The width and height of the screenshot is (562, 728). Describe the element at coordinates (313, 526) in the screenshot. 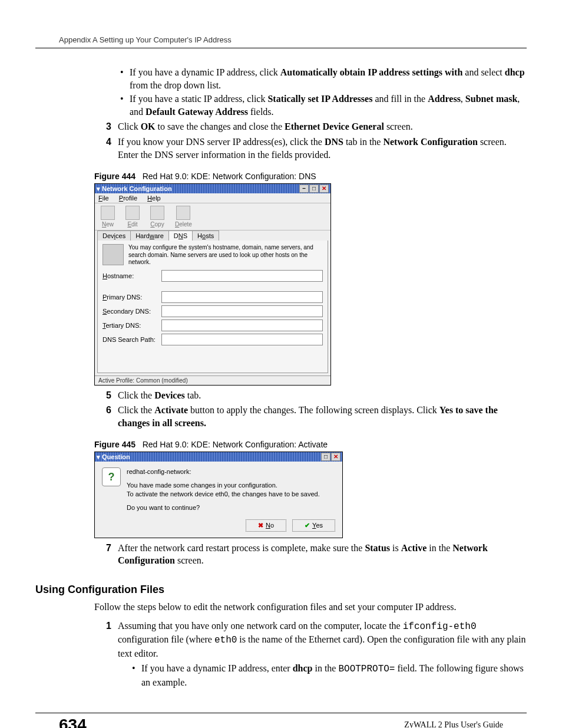

I see `yes-button: ✔Yes` at that location.